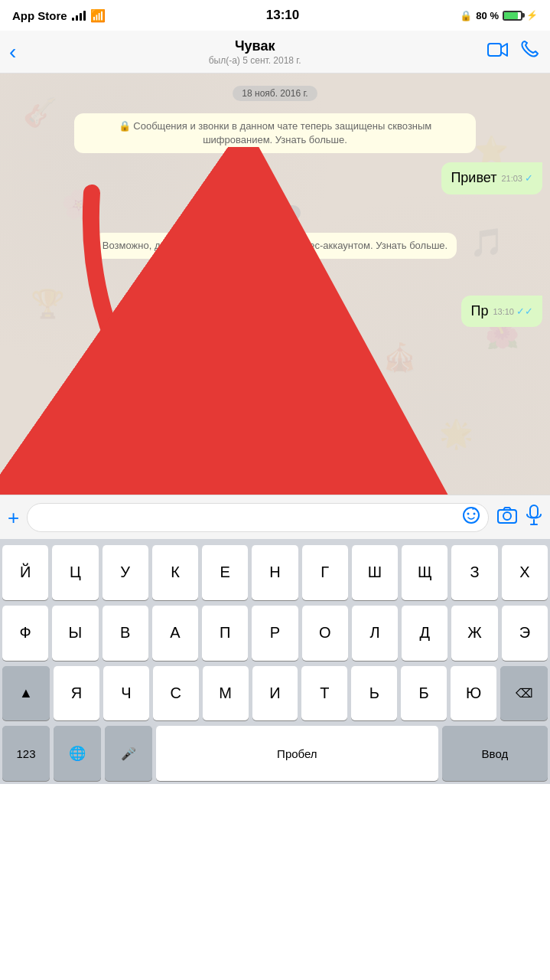  What do you see at coordinates (498, 52) in the screenshot?
I see `video-call-button` at bounding box center [498, 52].